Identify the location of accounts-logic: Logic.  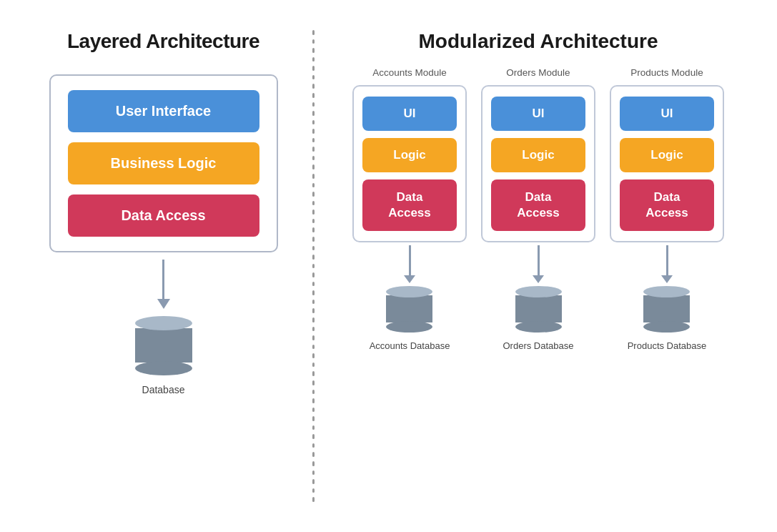
(410, 155).